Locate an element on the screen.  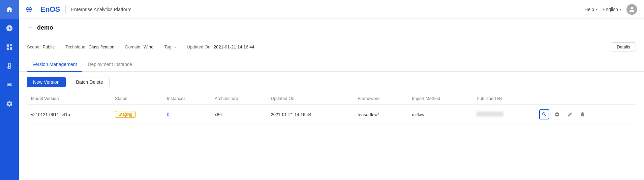
col-architecture: Architecture is located at coordinates (239, 99).